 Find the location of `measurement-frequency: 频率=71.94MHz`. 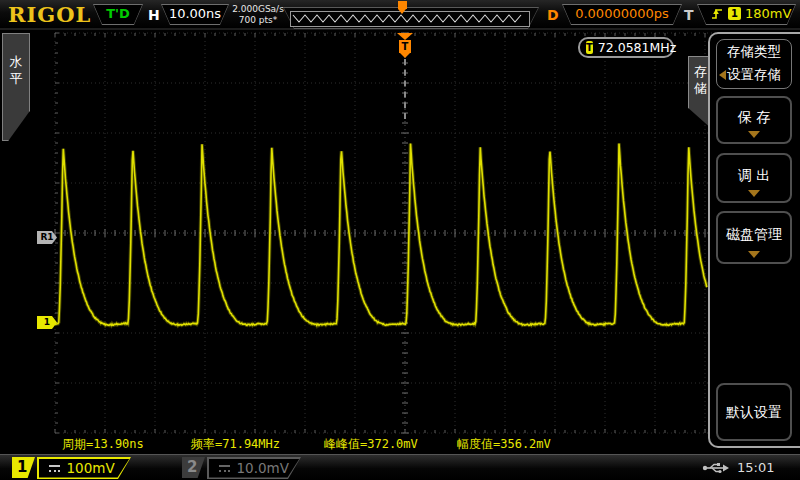

measurement-frequency: 频率=71.94MHz is located at coordinates (236, 444).